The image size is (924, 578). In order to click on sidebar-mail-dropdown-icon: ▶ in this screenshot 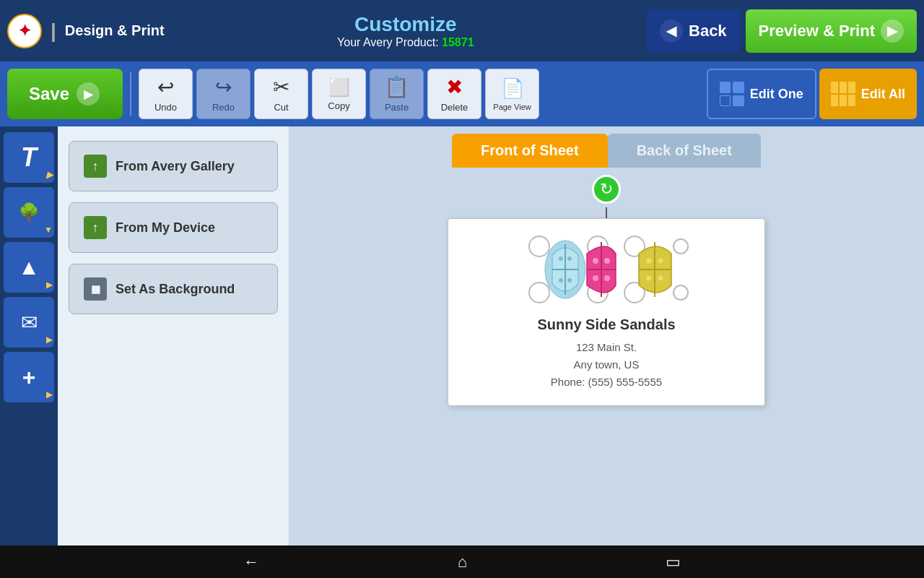, I will do `click(49, 340)`.